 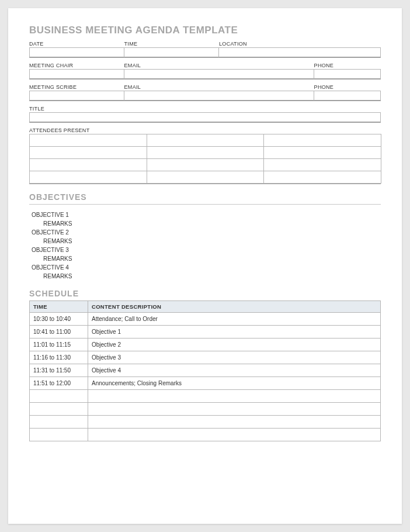 I want to click on scribe-phone-label: PHONE, so click(x=348, y=87).